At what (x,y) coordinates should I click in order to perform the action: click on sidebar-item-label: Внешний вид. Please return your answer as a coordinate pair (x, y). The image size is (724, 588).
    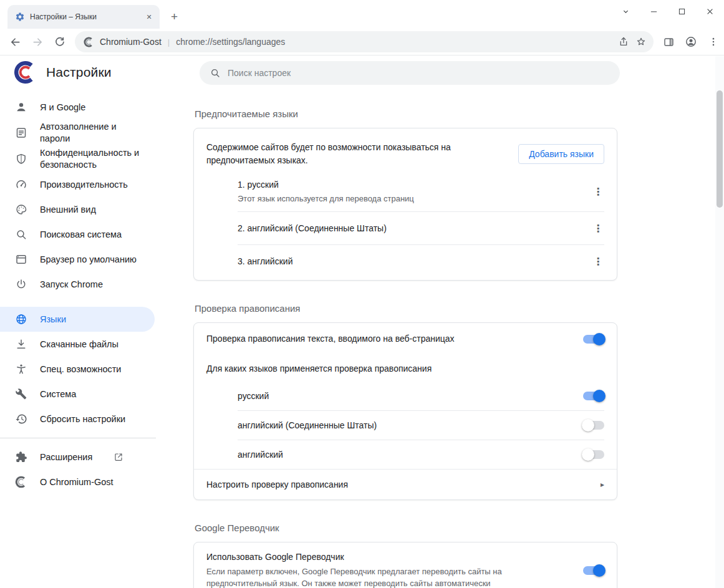
    Looking at the image, I should click on (68, 210).